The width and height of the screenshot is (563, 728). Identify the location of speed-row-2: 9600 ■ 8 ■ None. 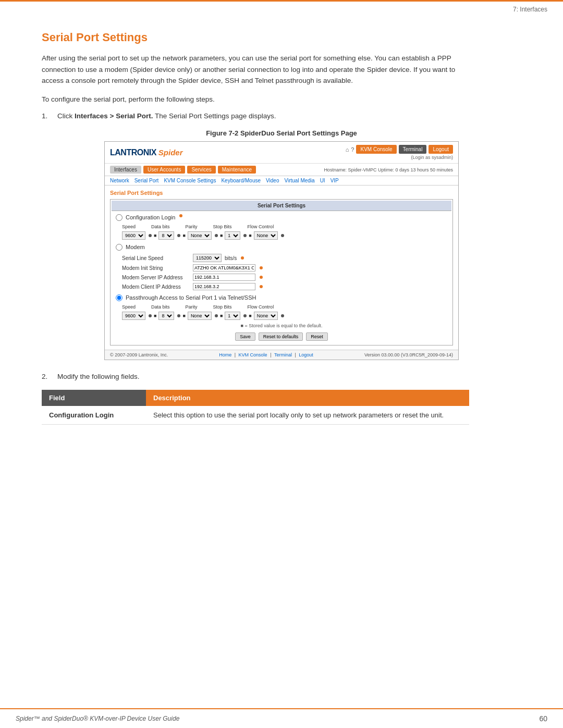
(282, 316).